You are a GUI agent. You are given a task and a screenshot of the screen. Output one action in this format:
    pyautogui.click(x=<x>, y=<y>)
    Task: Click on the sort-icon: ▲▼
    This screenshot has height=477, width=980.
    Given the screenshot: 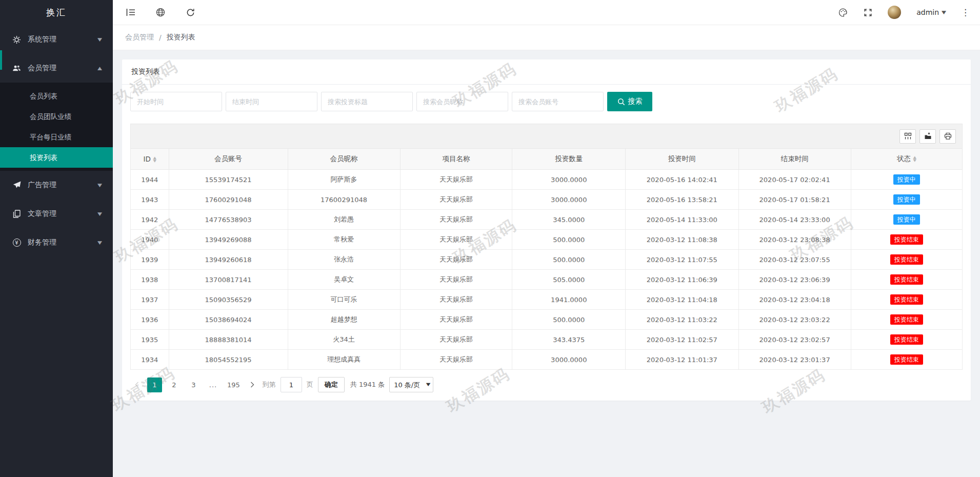 What is the action you would take?
    pyautogui.click(x=915, y=159)
    